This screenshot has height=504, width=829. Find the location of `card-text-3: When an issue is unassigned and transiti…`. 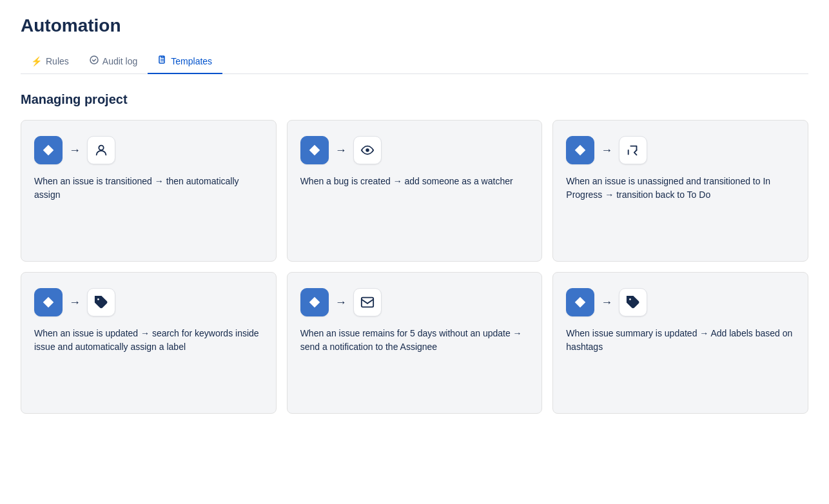

card-text-3: When an issue is unassigned and transiti… is located at coordinates (681, 209).